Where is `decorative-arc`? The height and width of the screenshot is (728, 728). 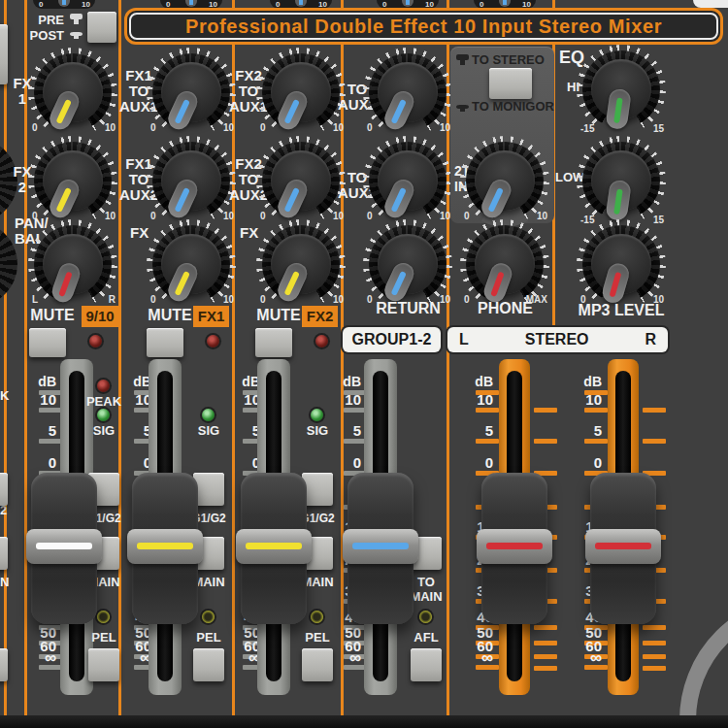
decorative-arc is located at coordinates (704, 661).